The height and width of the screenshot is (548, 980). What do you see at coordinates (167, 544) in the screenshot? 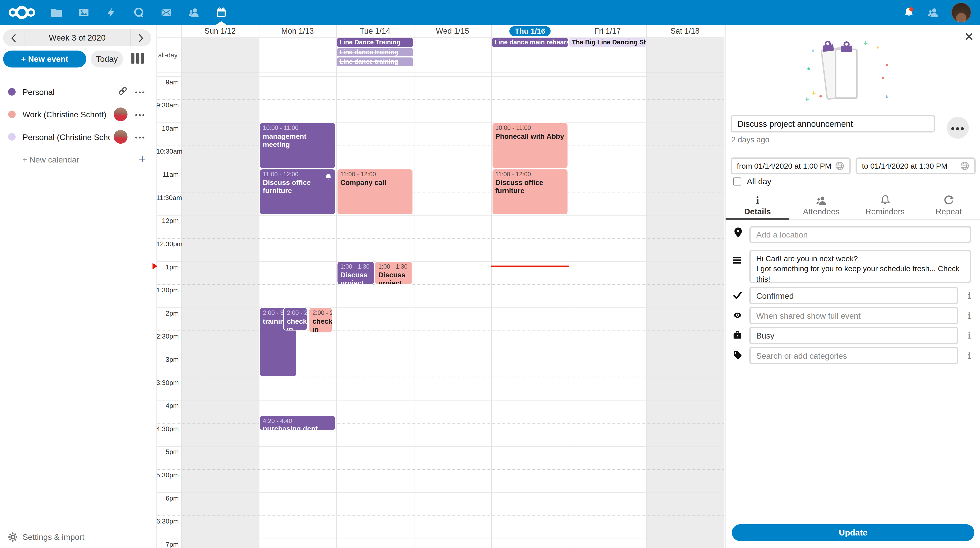
I see `time-label: 7pm` at bounding box center [167, 544].